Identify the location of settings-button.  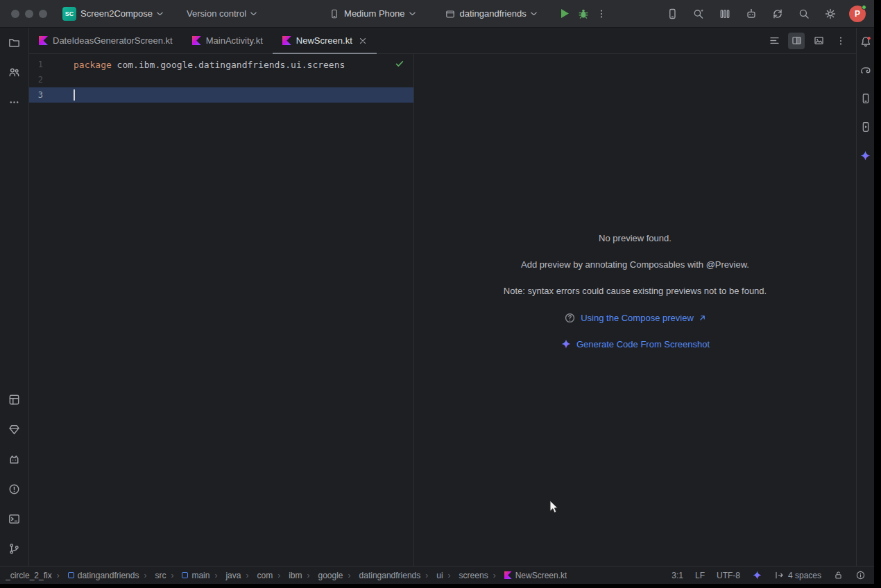
(830, 14).